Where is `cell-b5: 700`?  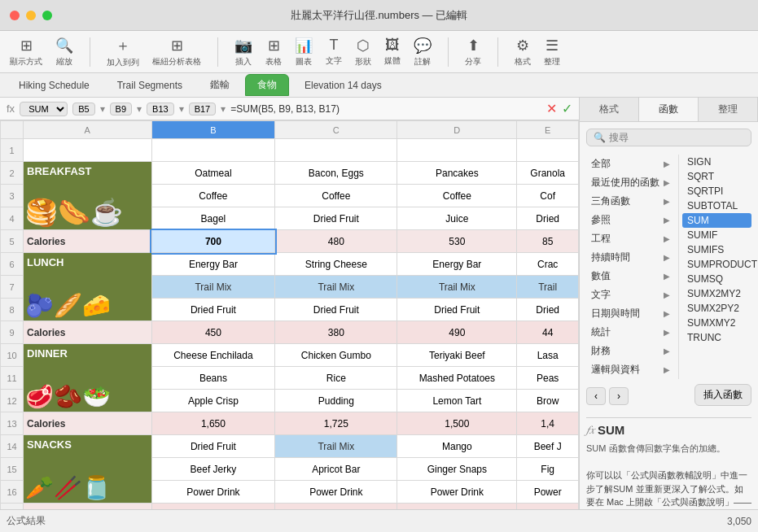
cell-b5: 700 is located at coordinates (213, 242).